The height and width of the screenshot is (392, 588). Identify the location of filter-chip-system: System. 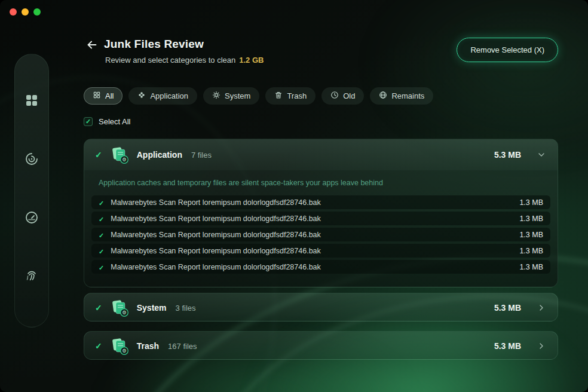
(231, 96).